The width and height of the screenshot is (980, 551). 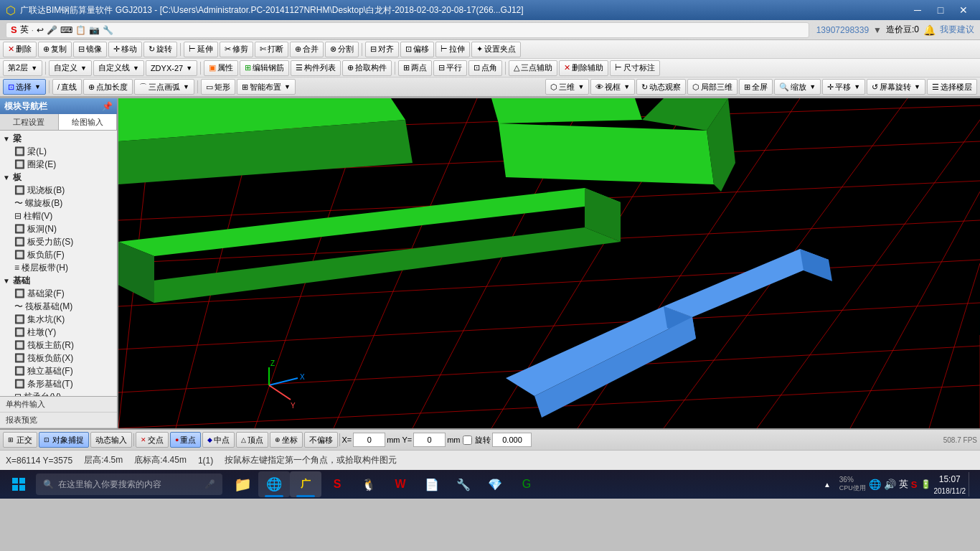 What do you see at coordinates (527, 484) in the screenshot?
I see `taskbar-item-extra3: G` at bounding box center [527, 484].